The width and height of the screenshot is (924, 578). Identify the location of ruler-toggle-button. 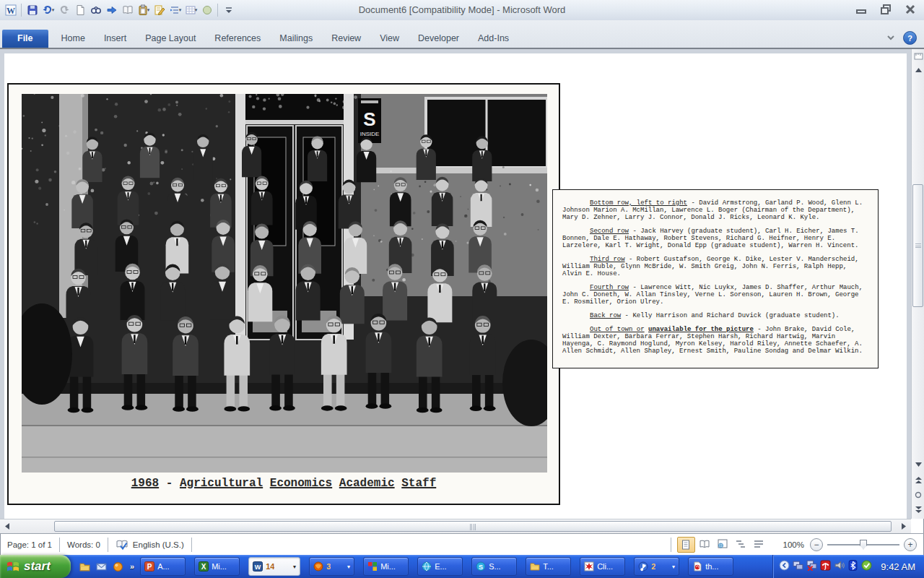
(918, 56).